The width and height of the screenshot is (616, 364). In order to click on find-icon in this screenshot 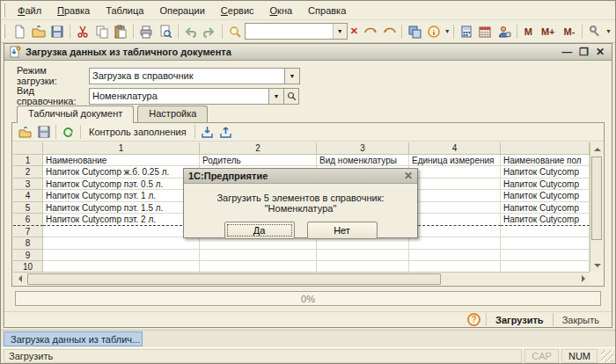, I will do `click(235, 32)`.